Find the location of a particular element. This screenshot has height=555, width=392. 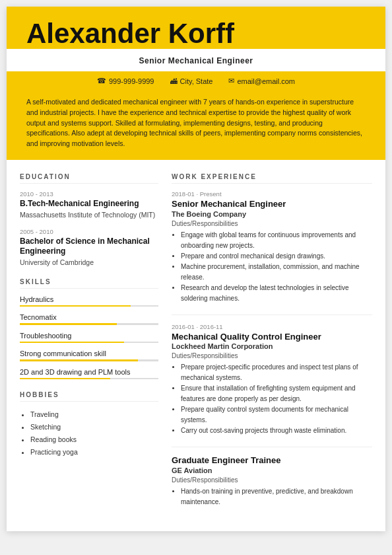

work-company-2: GE Aviation is located at coordinates (272, 470).